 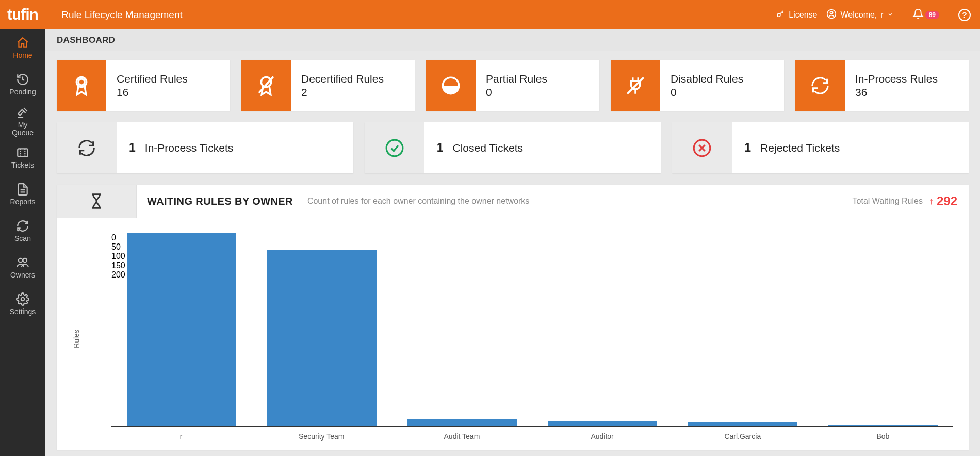 I want to click on help-icon: ?, so click(x=965, y=14).